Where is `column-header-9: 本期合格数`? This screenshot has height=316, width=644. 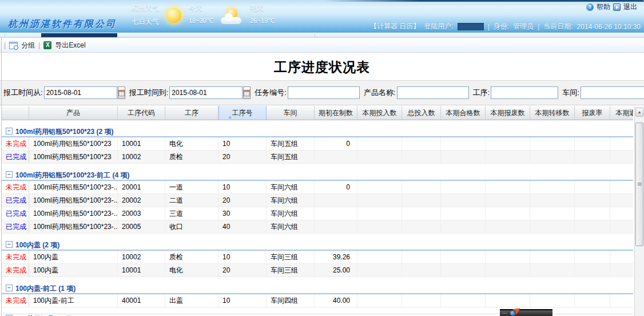
column-header-9: 本期合格数 is located at coordinates (463, 113).